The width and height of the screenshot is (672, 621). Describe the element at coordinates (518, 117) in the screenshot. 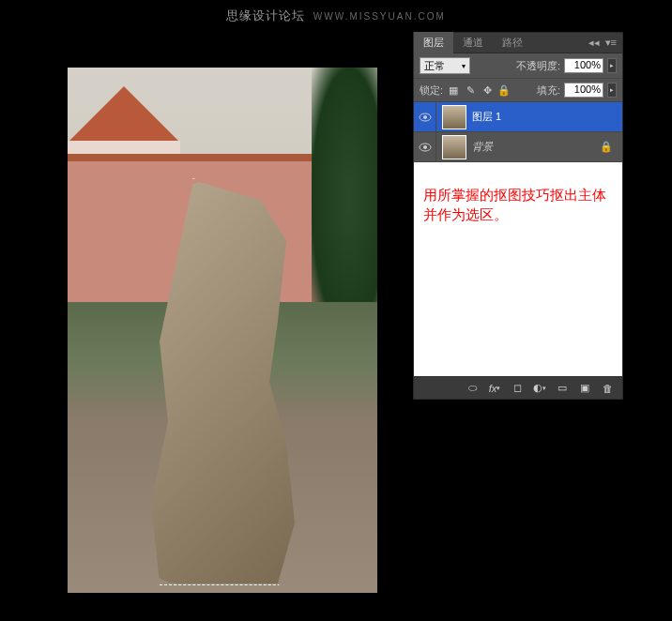

I see `layer-row: 图层 1` at that location.